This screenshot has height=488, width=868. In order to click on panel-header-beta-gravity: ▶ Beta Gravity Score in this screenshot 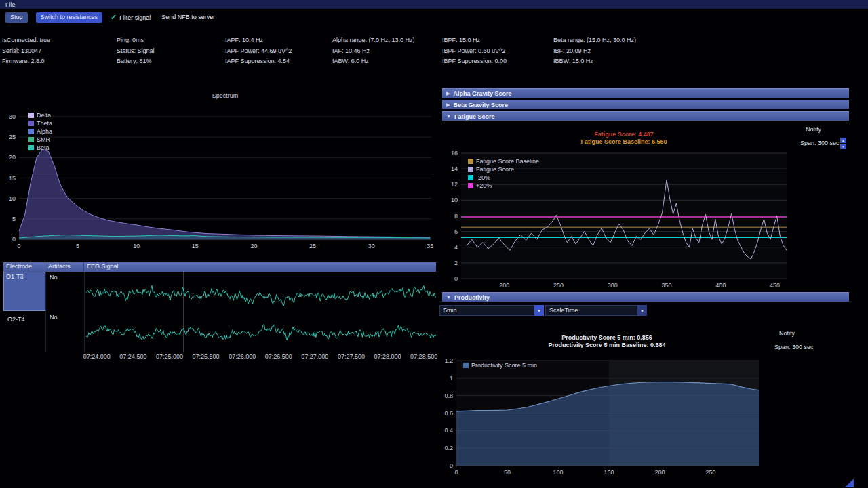, I will do `click(646, 104)`.